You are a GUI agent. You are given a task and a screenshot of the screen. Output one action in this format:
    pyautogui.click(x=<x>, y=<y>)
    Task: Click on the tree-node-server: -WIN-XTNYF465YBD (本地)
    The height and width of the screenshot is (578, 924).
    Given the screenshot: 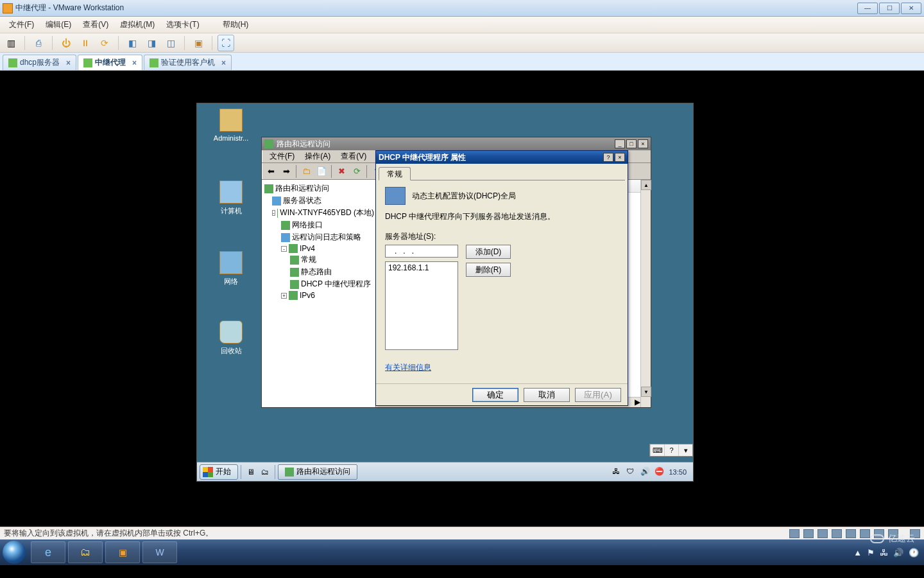 What is the action you would take?
    pyautogui.click(x=318, y=213)
    